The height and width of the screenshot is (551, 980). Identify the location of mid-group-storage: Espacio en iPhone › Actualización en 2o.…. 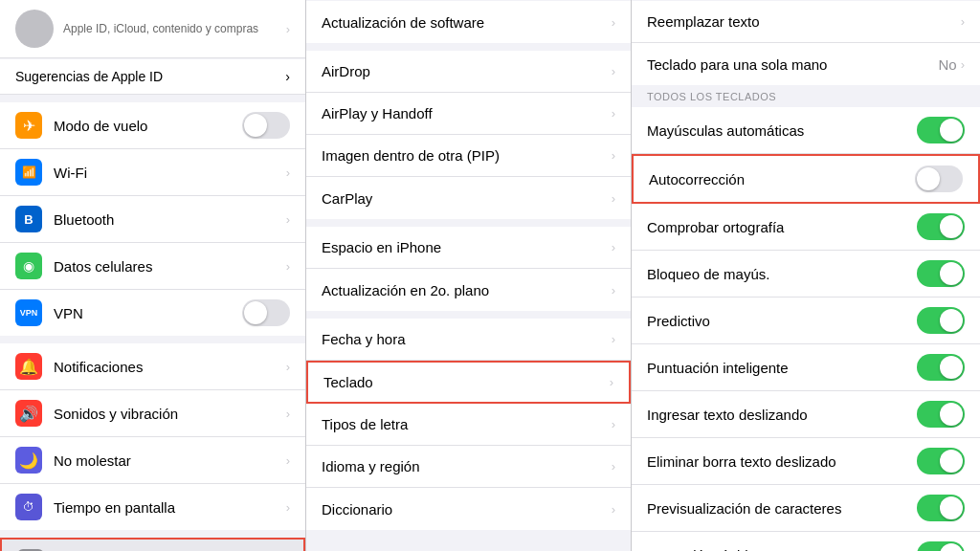
(469, 269).